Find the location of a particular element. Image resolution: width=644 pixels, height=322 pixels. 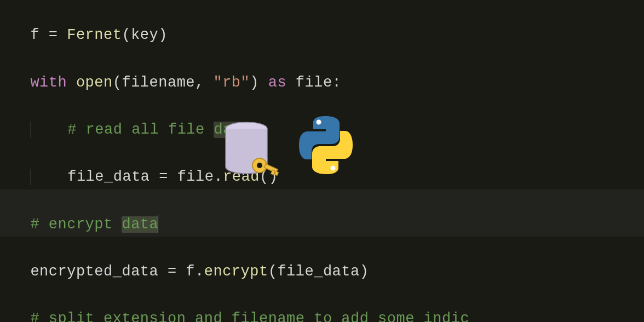

comment-text: # encrypt is located at coordinates (76, 225).